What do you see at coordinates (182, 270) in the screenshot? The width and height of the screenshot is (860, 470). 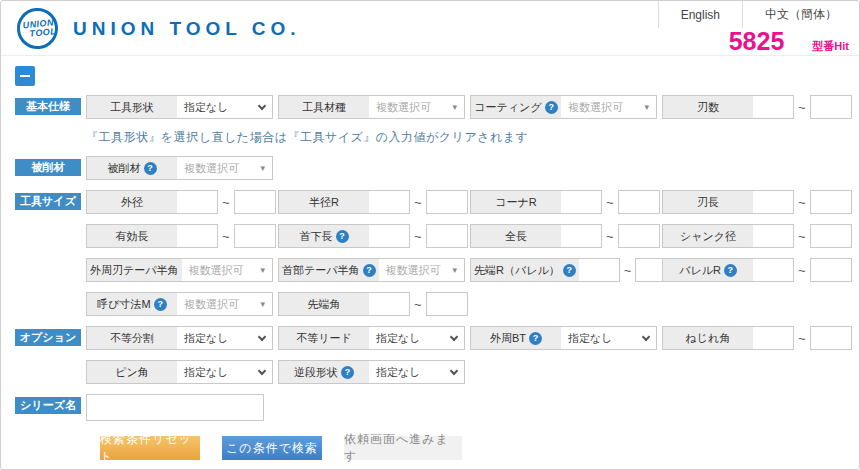 I see `field-peripheral-taper-half-angle: 外周刃テーパ半角複数選択可▾` at bounding box center [182, 270].